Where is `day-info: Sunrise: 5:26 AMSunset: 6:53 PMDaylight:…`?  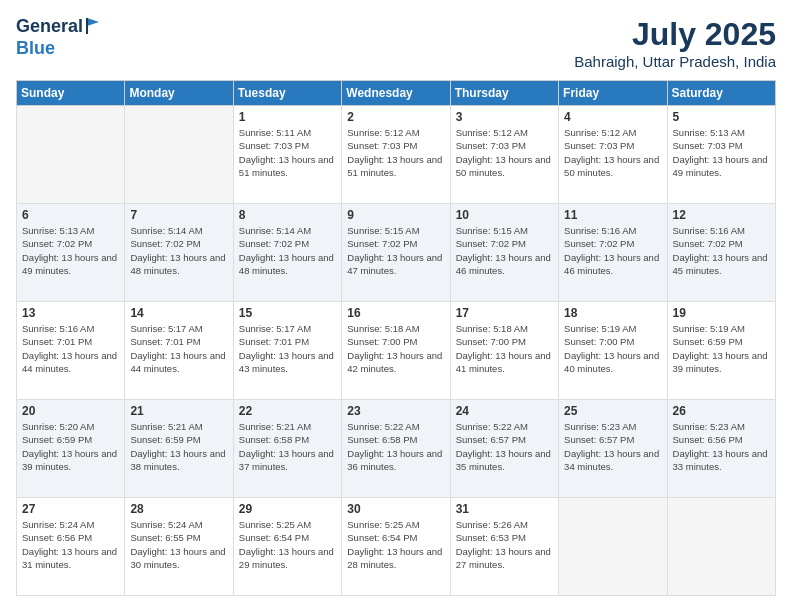 day-info: Sunrise: 5:26 AMSunset: 6:53 PMDaylight:… is located at coordinates (504, 544).